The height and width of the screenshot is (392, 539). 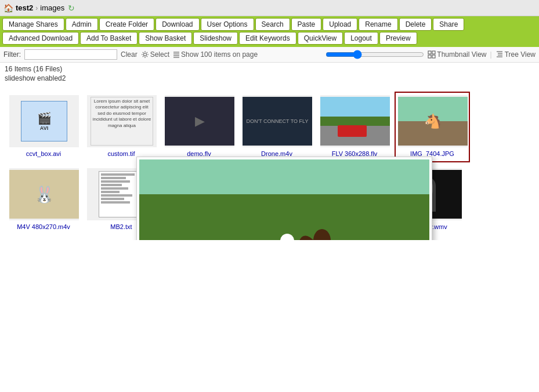 What do you see at coordinates (398, 38) in the screenshot?
I see `preview-btn: Preview` at bounding box center [398, 38].